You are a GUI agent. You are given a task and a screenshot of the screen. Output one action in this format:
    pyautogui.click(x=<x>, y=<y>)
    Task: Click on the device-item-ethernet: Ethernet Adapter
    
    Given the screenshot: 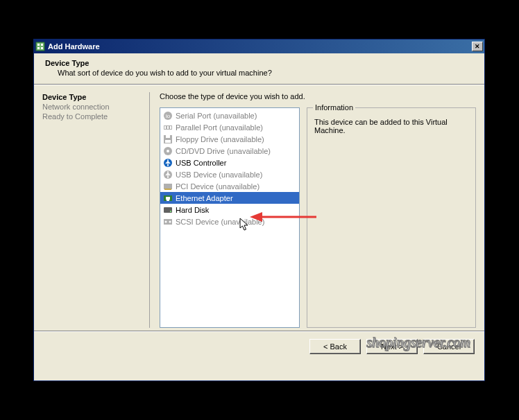 What is the action you would take?
    pyautogui.click(x=230, y=198)
    